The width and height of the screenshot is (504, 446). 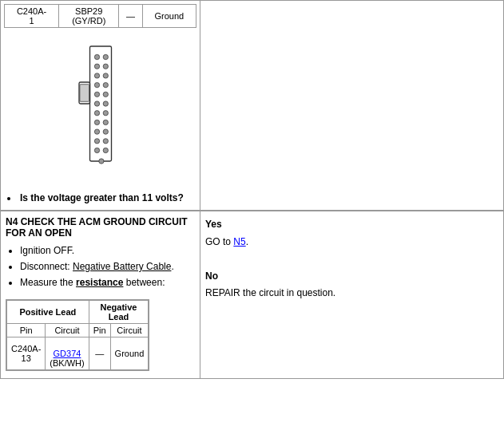 What do you see at coordinates (99, 330) in the screenshot?
I see `col-pin2-header: Pin` at bounding box center [99, 330].